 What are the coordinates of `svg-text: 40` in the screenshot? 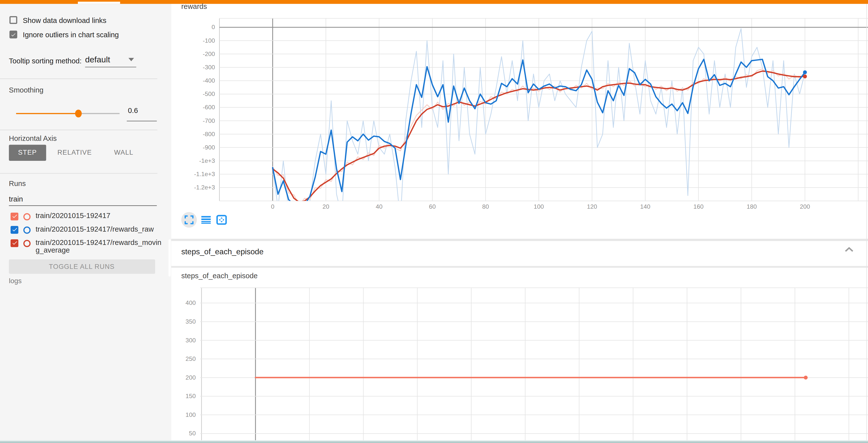 It's located at (379, 207).